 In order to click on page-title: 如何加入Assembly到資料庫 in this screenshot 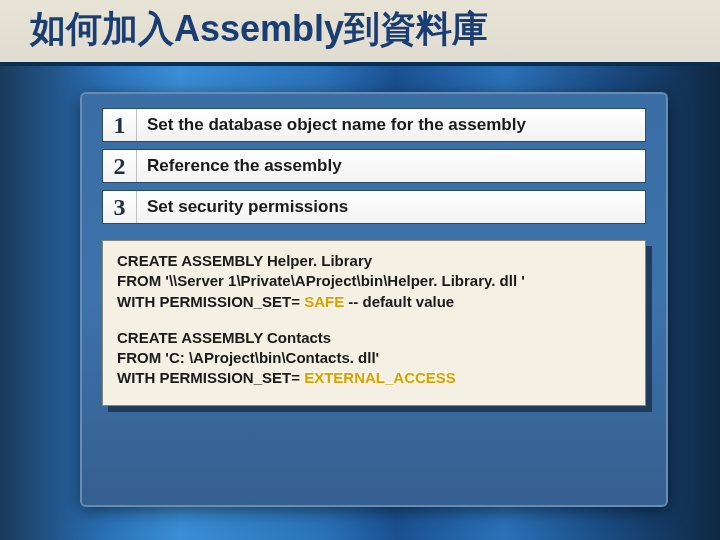, I will do `click(360, 30)`.